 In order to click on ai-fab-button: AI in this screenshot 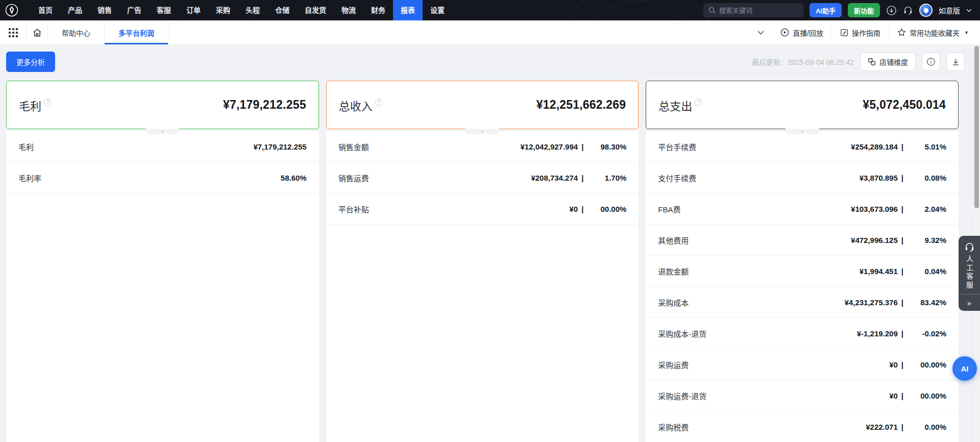, I will do `click(965, 369)`.